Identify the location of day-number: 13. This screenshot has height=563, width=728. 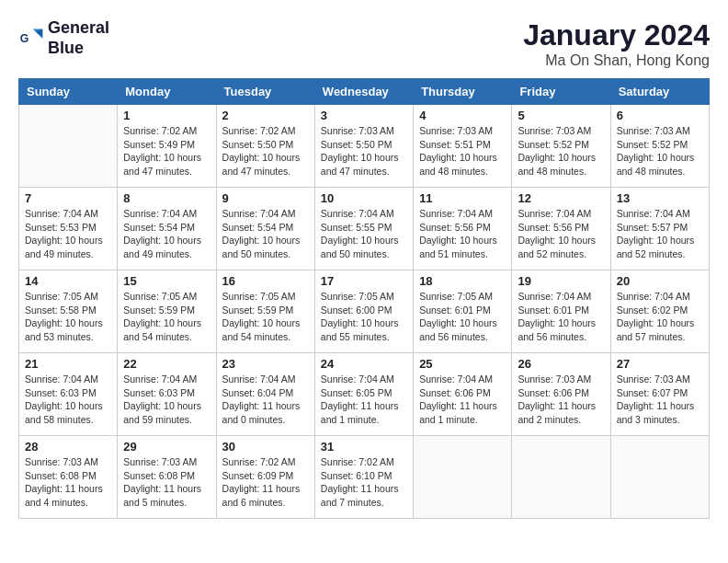
(660, 199).